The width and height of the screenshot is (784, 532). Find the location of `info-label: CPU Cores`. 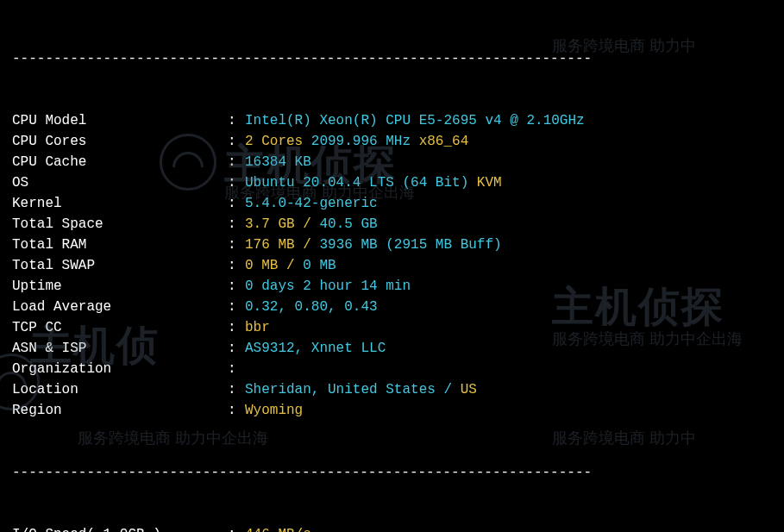

info-label: CPU Cores is located at coordinates (120, 141).